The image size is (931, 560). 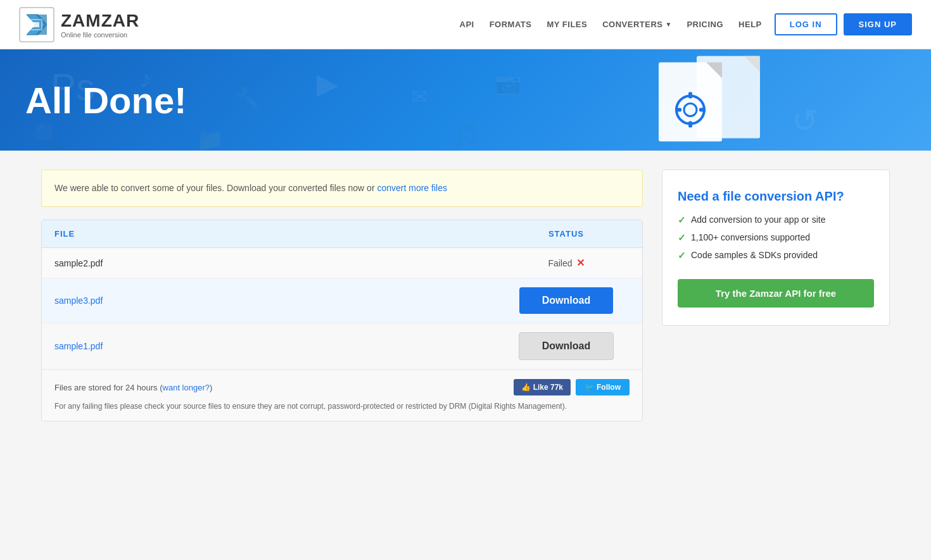 What do you see at coordinates (279, 263) in the screenshot?
I see `filename-sample2: sample2.pdf` at bounding box center [279, 263].